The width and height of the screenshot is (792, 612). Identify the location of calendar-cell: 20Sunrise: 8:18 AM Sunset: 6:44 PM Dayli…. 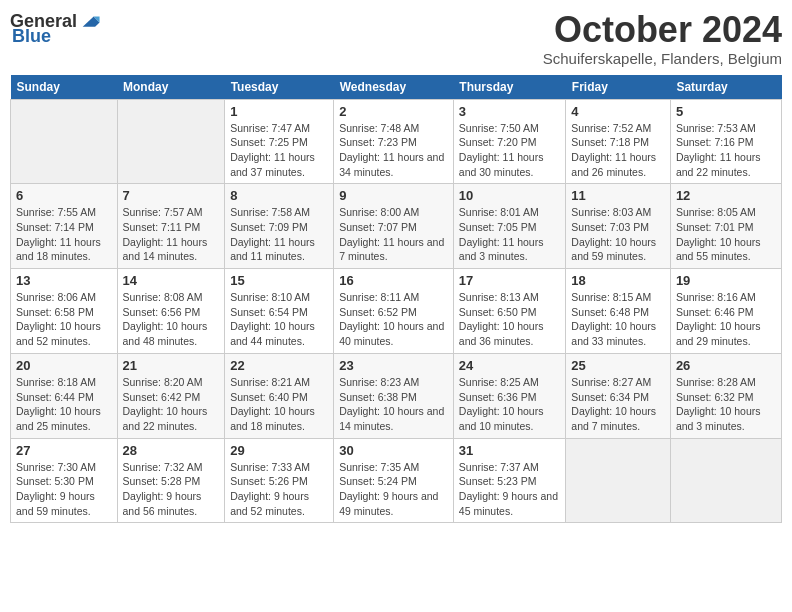
(64, 396).